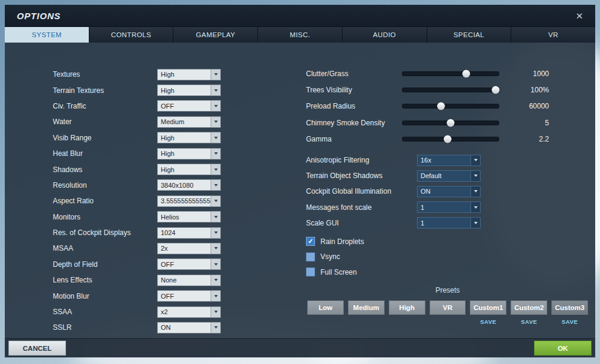 The image size is (600, 364). What do you see at coordinates (189, 138) in the screenshot?
I see `visib-range-dropdown: High` at bounding box center [189, 138].